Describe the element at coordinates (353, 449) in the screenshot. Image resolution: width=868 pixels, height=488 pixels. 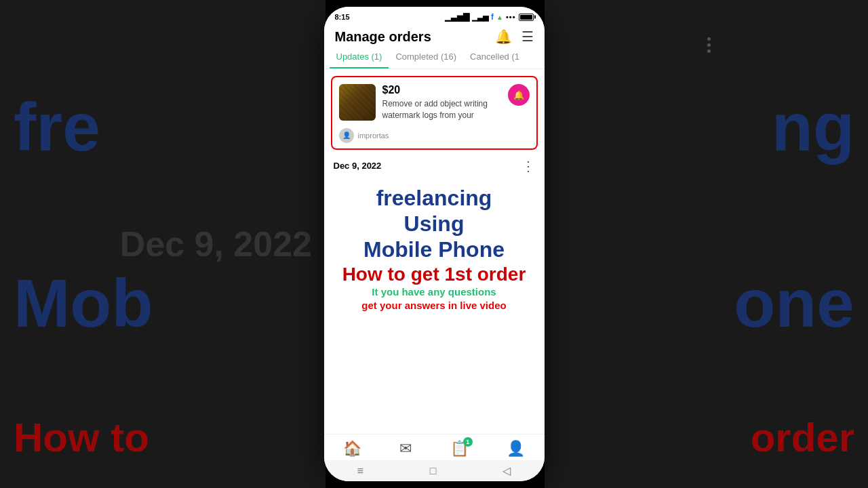
I see `nav-home: 🏠` at that location.